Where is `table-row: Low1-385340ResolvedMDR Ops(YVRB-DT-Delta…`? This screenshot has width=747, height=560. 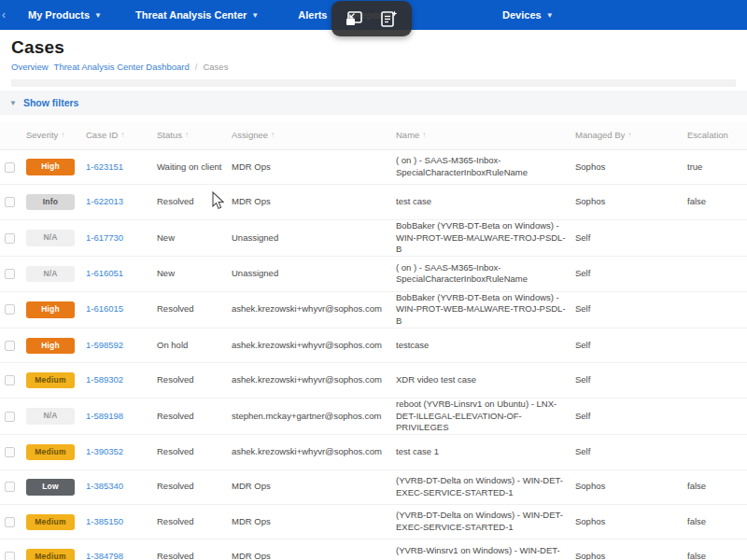 table-row: Low1-385340ResolvedMDR Ops(YVRB-DT-Delta… is located at coordinates (374, 487).